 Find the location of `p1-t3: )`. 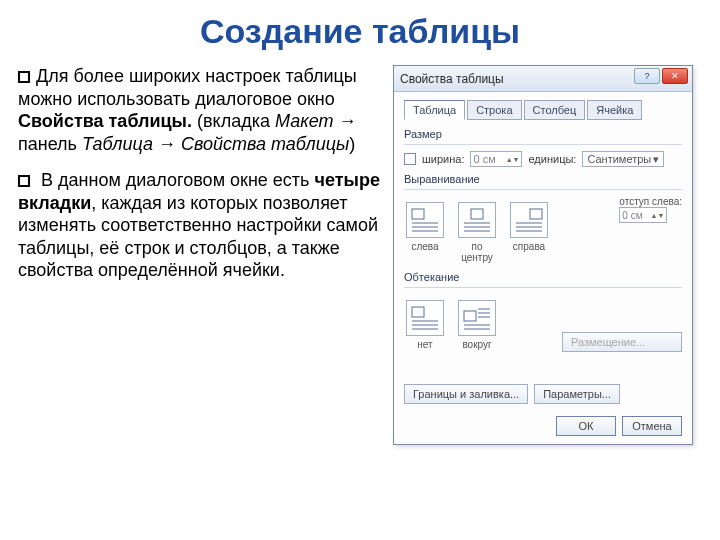

p1-t3: ) is located at coordinates (352, 144).